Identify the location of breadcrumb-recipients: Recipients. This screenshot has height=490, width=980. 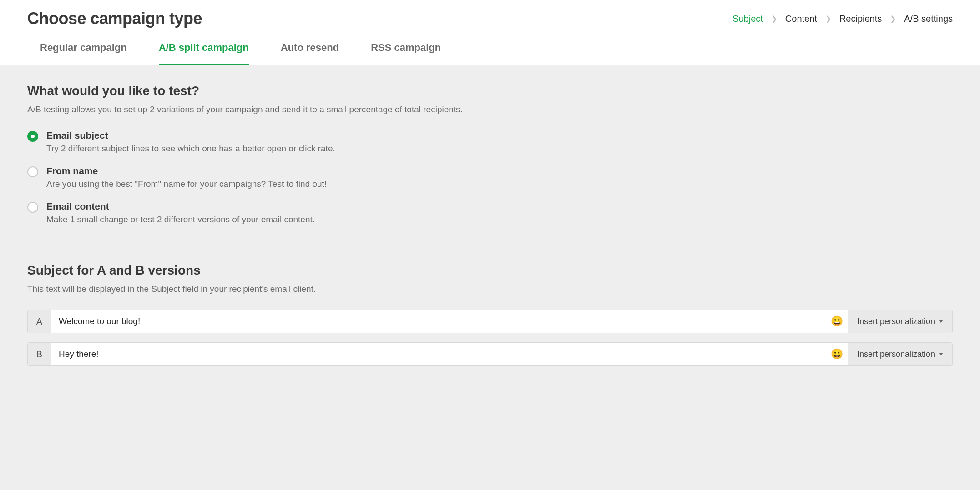
(861, 19).